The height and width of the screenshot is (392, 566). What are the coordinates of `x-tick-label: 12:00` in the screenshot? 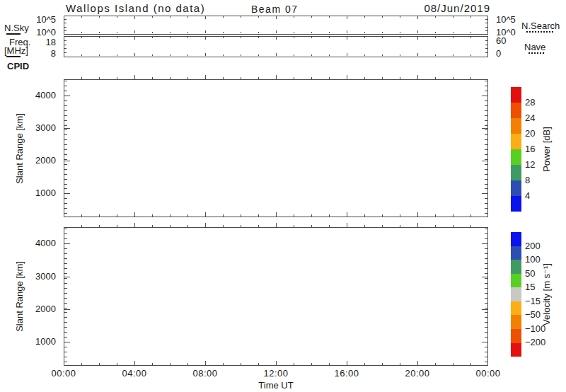 It's located at (276, 374).